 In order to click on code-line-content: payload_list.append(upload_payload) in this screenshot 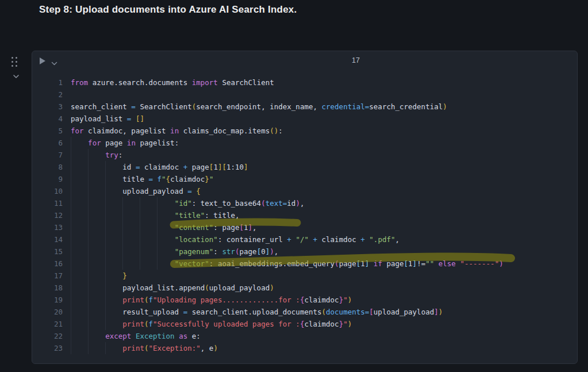, I will do `click(324, 287)`.